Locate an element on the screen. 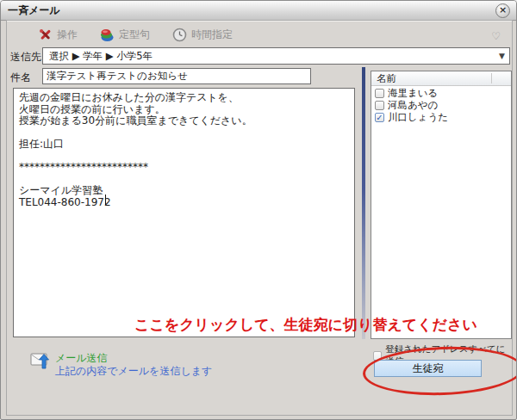  send-mail-description: 上記の内容でメールを送信します is located at coordinates (134, 372).